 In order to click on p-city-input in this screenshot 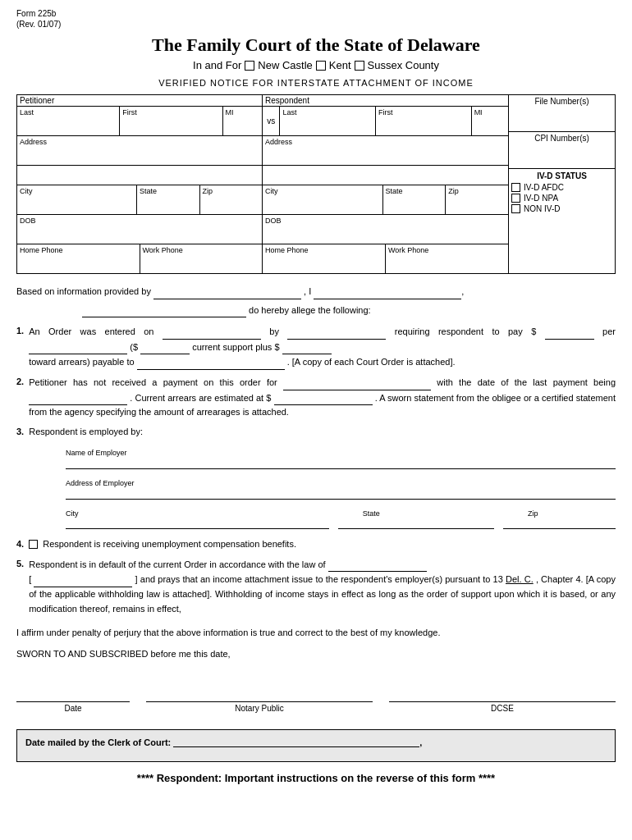, I will do `click(77, 202)`.